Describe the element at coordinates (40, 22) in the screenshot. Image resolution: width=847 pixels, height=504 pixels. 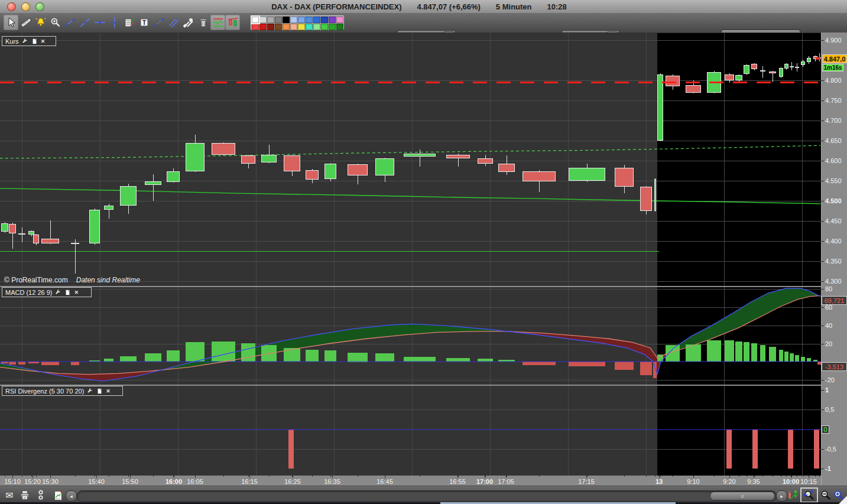
I see `alarm-tool` at that location.